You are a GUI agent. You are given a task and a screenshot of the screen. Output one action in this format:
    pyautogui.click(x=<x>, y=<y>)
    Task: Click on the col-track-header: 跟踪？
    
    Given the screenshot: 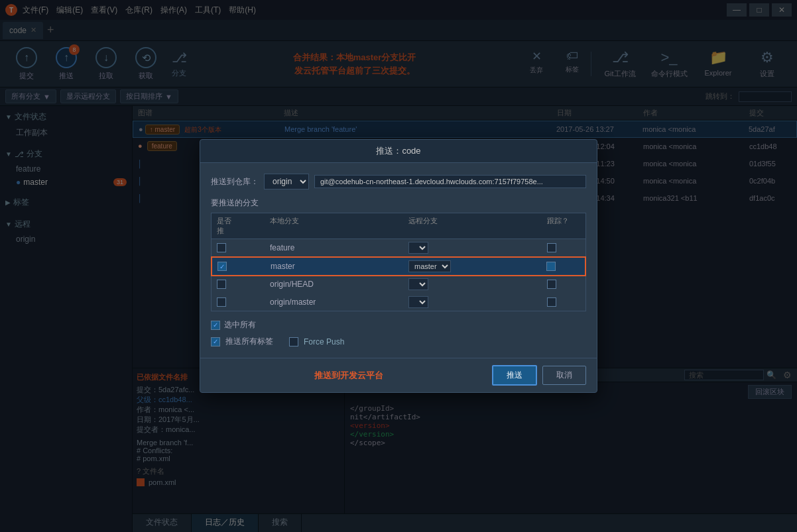 What is the action you would take?
    pyautogui.click(x=564, y=226)
    